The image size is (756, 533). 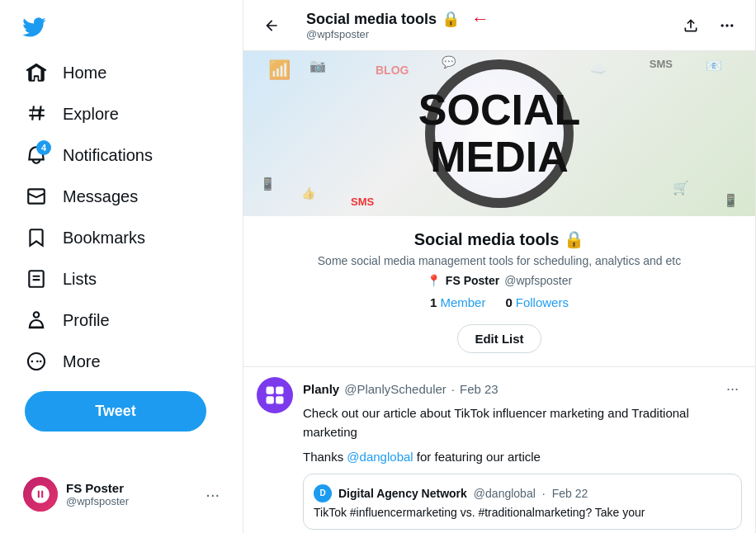 What do you see at coordinates (36, 361) in the screenshot?
I see `dots-circle-icon` at bounding box center [36, 361].